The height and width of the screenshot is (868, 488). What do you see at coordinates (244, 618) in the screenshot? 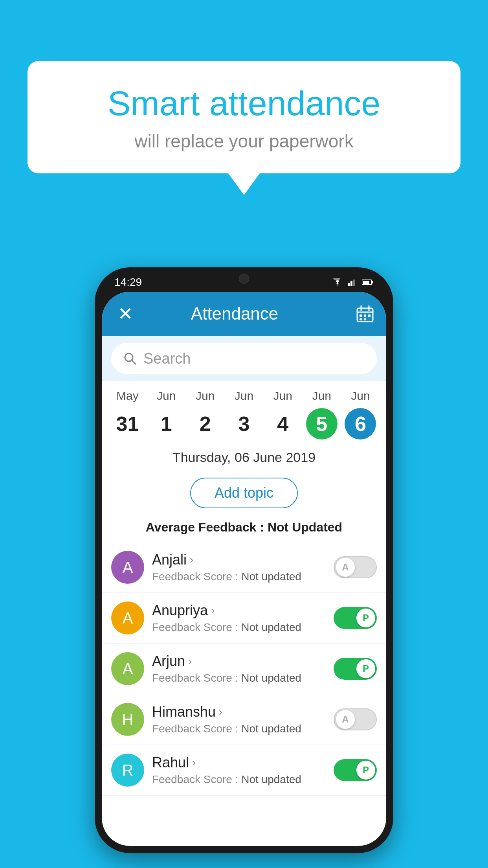
I see `student-row: AAnupriya›Feedback Score : Not updatedP` at bounding box center [244, 618].